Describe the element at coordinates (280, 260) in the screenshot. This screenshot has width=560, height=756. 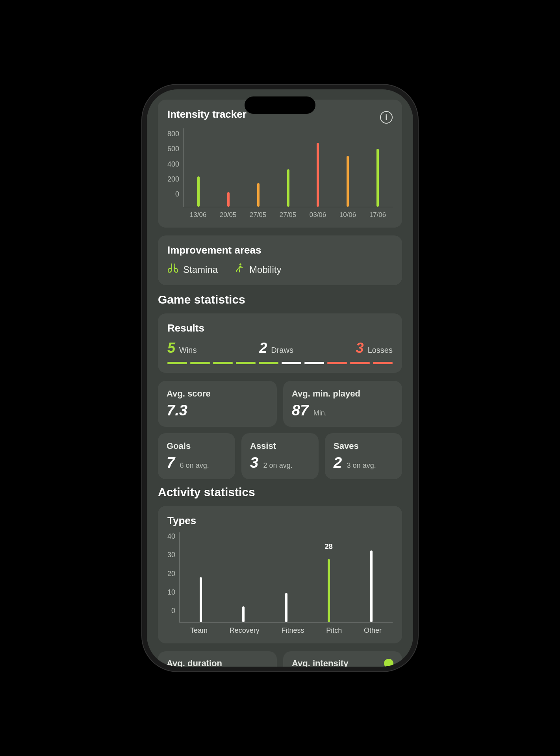
I see `improvement-areas-card: Improvement areas Stamina Mobility` at that location.